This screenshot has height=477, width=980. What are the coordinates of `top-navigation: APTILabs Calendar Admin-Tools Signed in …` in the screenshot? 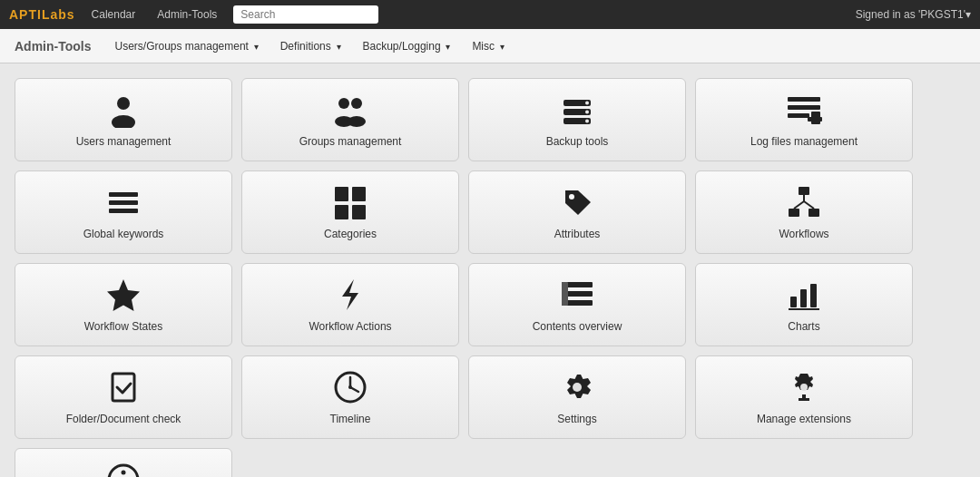 It's located at (490, 15).